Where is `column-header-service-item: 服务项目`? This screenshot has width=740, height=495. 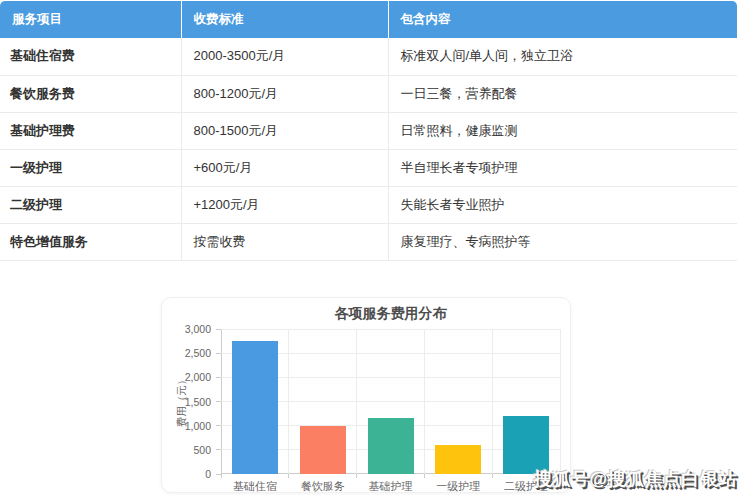 column-header-service-item: 服务项目 is located at coordinates (90, 20).